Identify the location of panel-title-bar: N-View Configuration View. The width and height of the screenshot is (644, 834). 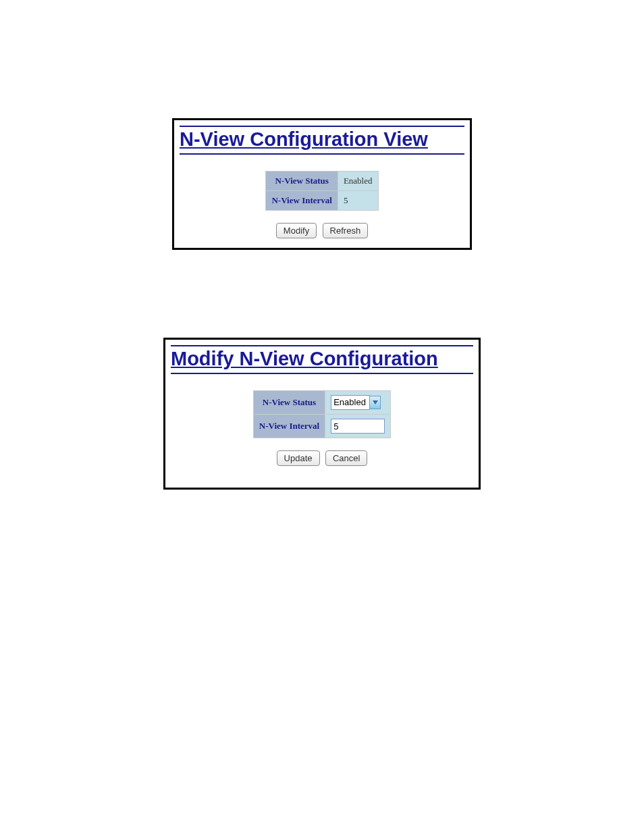
(322, 140).